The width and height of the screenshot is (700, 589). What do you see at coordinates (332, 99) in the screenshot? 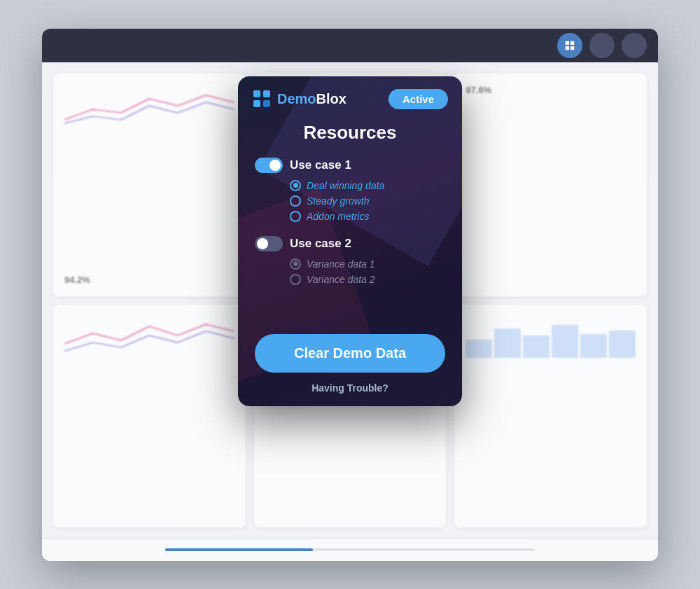
I see `logo-blox: Blox` at bounding box center [332, 99].